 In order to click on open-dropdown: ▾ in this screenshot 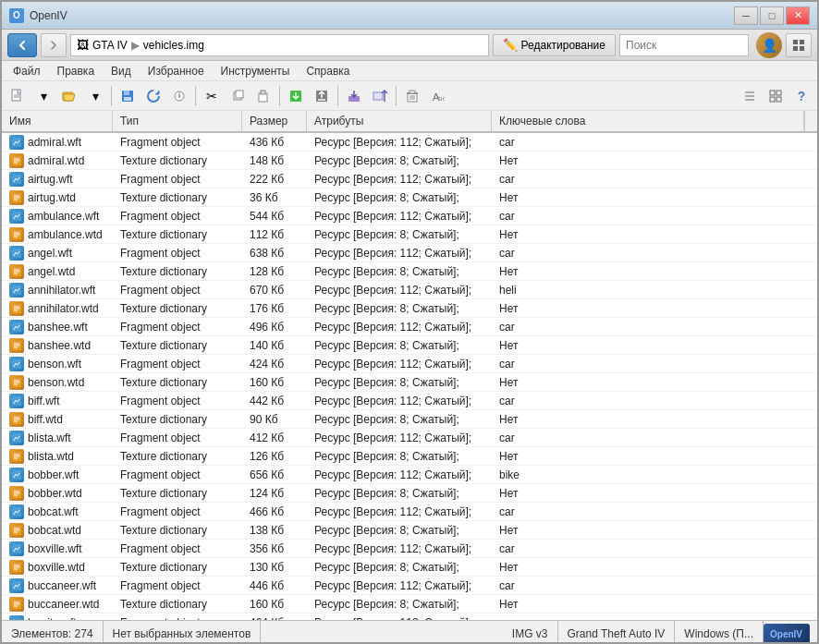, I will do `click(95, 96)`.